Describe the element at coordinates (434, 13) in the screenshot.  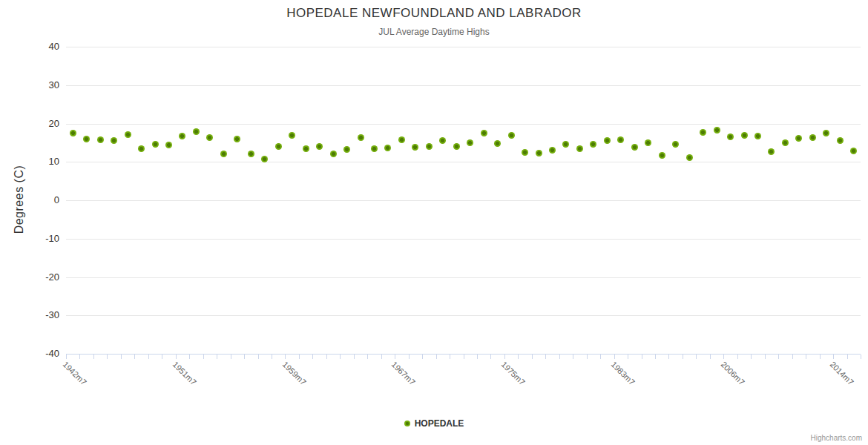
I see `chart-title: HOPEDALE NEWFOUNDLAND AND LABRADOR` at that location.